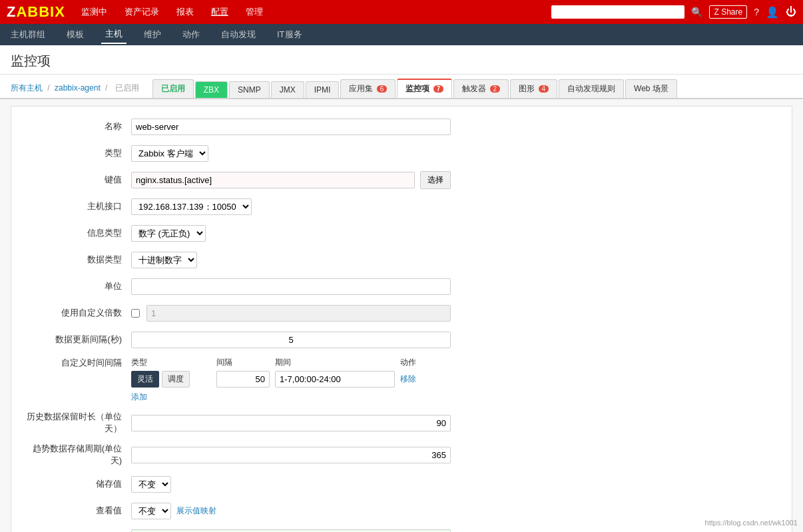 The height and width of the screenshot is (532, 803). Describe the element at coordinates (78, 260) in the screenshot. I see `data-type-label: 数据类型` at that location.